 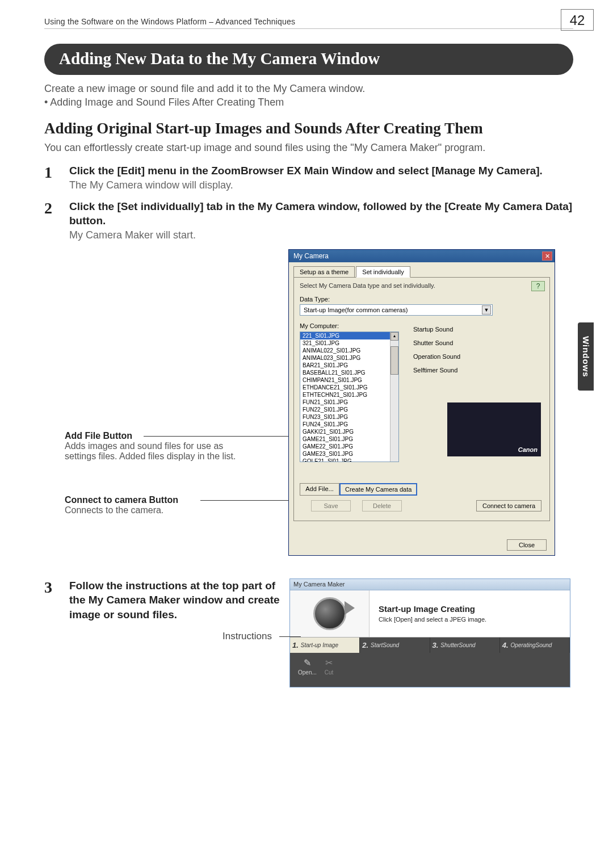 I want to click on callout-add-file-title: Add File Button, so click(x=99, y=436).